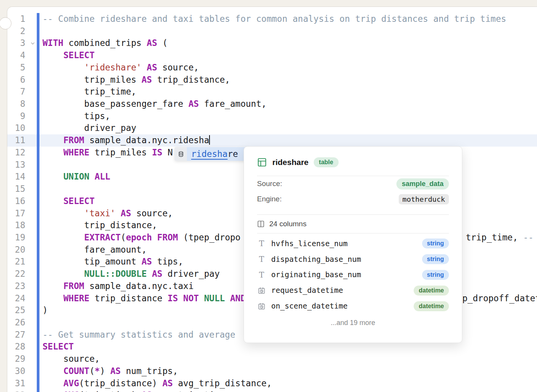 The image size is (537, 392). Describe the element at coordinates (105, 43) in the screenshot. I see `code-text: WITH combined_trips AS (` at that location.